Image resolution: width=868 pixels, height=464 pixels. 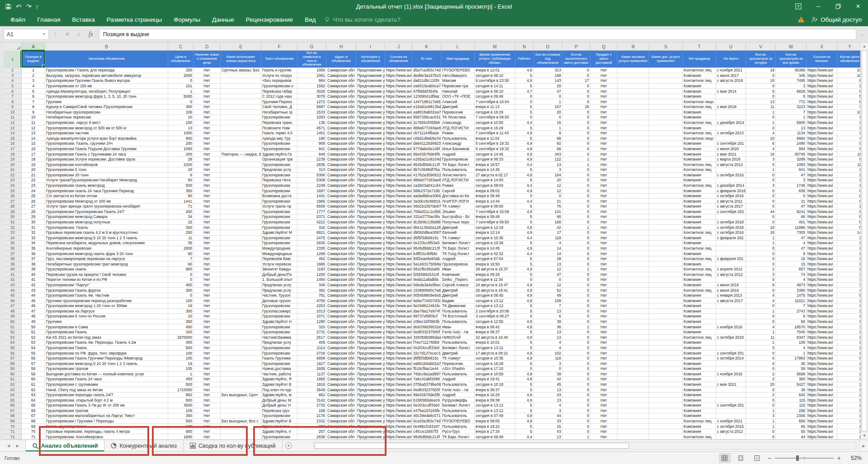 I want to click on cell: 250, so click(x=181, y=212).